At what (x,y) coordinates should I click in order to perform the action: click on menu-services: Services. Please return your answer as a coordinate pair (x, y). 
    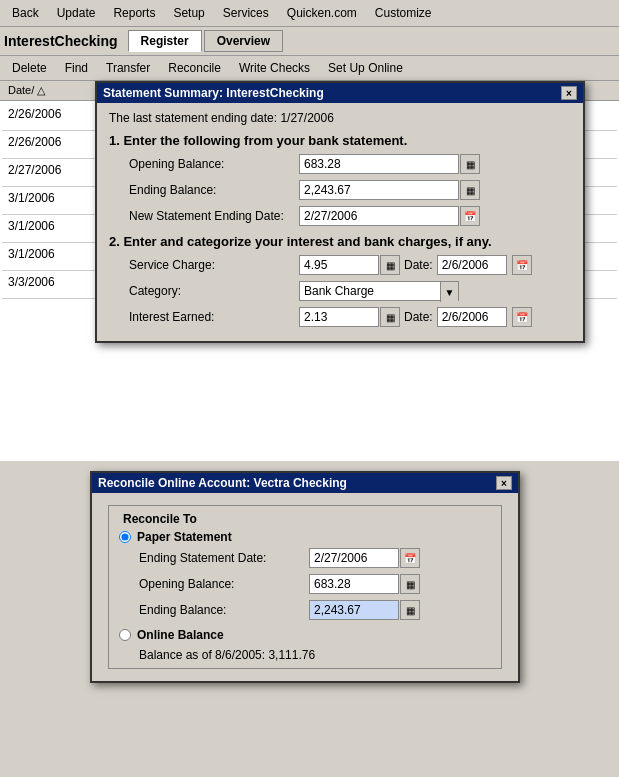
    Looking at the image, I should click on (246, 13).